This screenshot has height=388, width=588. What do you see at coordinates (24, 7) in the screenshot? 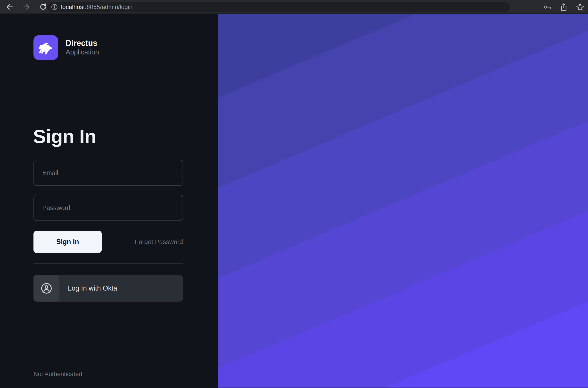
I see `nav-buttons` at bounding box center [24, 7].